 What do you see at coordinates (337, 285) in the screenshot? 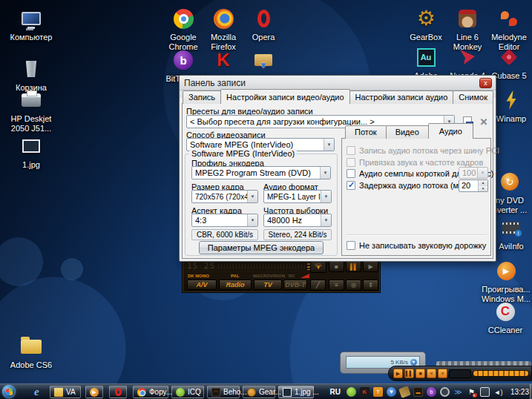
I see `tv-list-button: ≡` at bounding box center [337, 285].